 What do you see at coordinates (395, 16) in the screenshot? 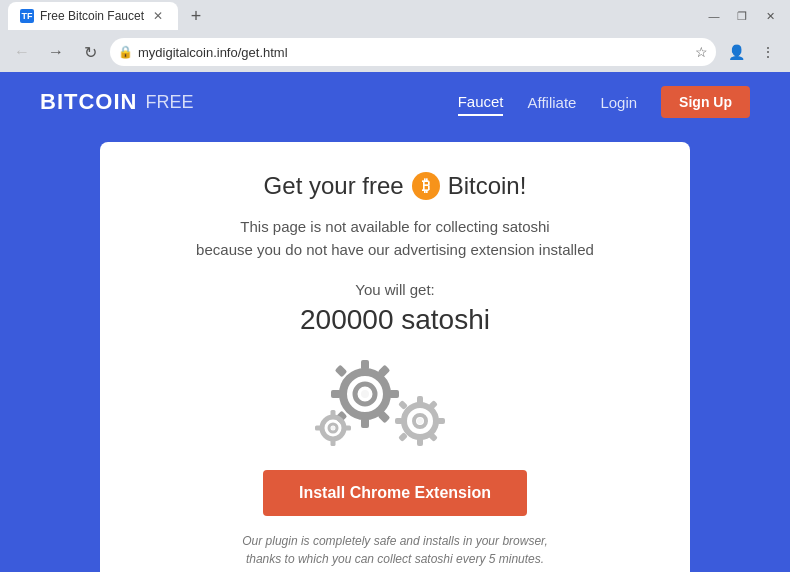
I see `title-bar: TF Free Bitcoin Faucet ✕ + — ❐ ✕` at bounding box center [395, 16].